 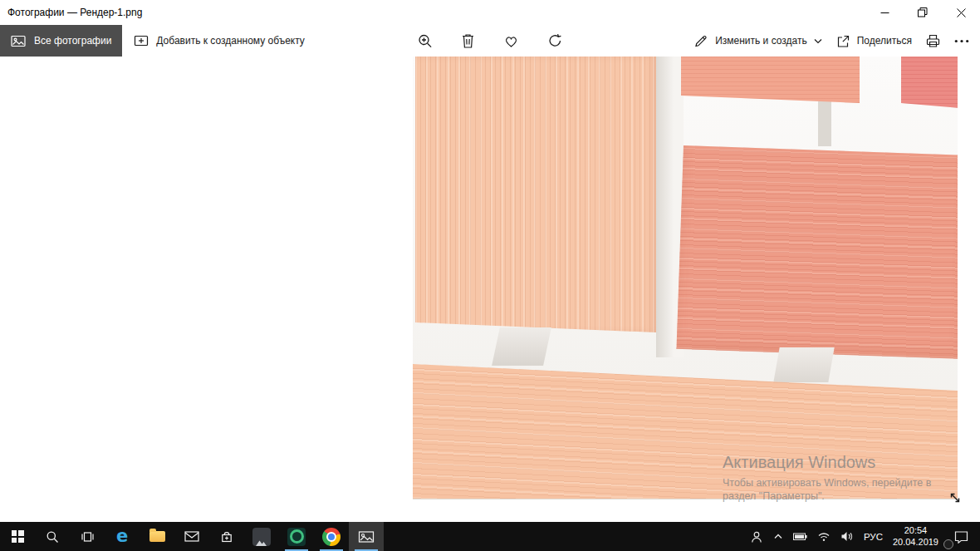 I want to click on zoom-button, so click(x=425, y=41).